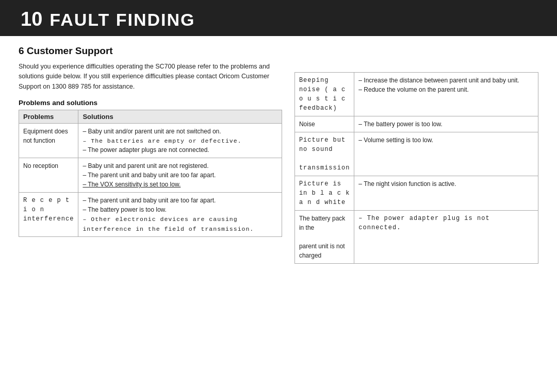  I want to click on table-row: Equipment does not function – Baby unit …, so click(151, 141).